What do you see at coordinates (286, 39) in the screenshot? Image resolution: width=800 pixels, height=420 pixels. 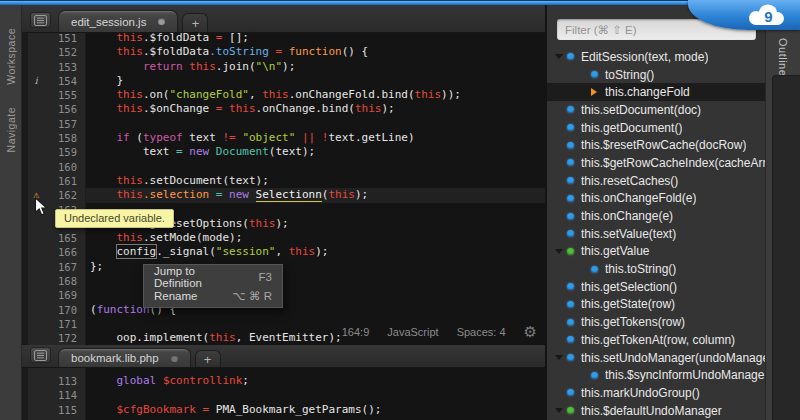 I see `code-line: 151 this.$foldData = [];` at bounding box center [286, 39].